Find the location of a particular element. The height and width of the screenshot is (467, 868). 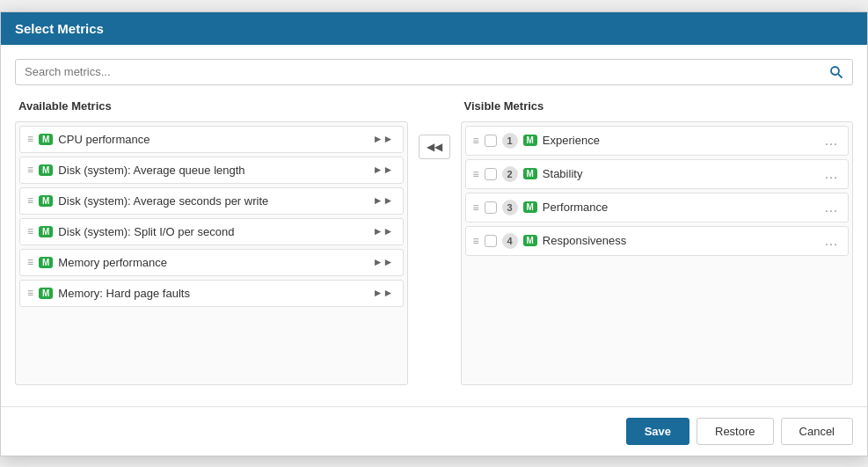

search-button is located at coordinates (836, 72).